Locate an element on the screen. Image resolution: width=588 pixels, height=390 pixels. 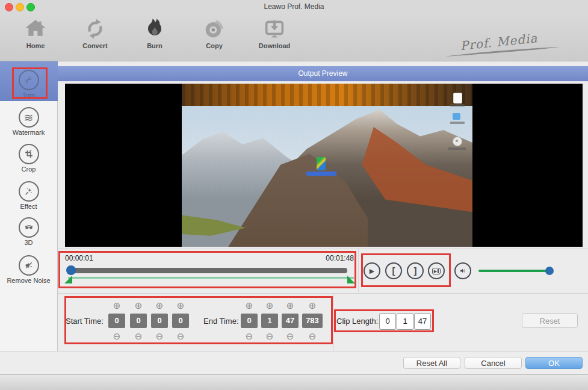
toolbar-item-copy: Copy is located at coordinates (214, 37).